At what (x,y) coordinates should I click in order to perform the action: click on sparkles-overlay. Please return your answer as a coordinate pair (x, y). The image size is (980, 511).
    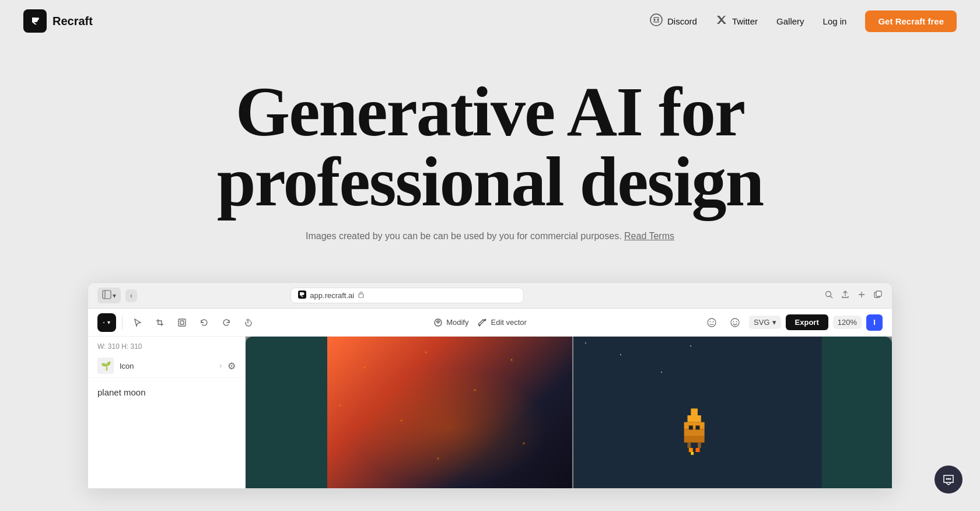
    Looking at the image, I should click on (450, 412).